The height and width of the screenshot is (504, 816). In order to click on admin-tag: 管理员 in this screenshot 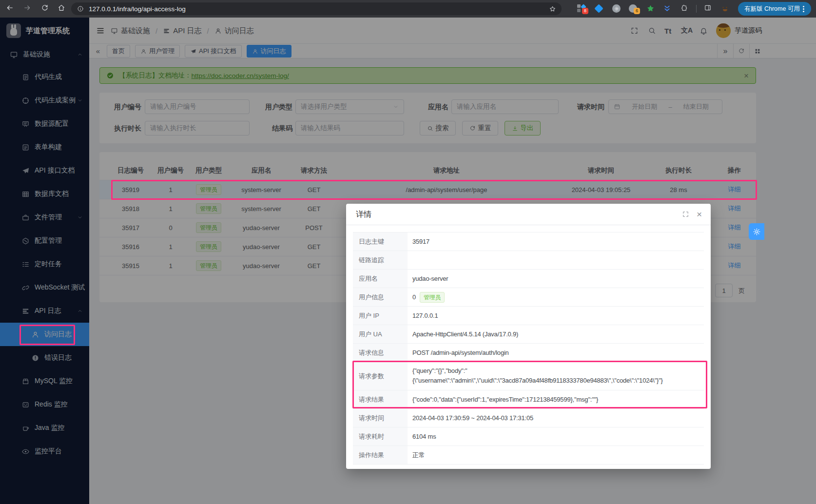, I will do `click(432, 297)`.